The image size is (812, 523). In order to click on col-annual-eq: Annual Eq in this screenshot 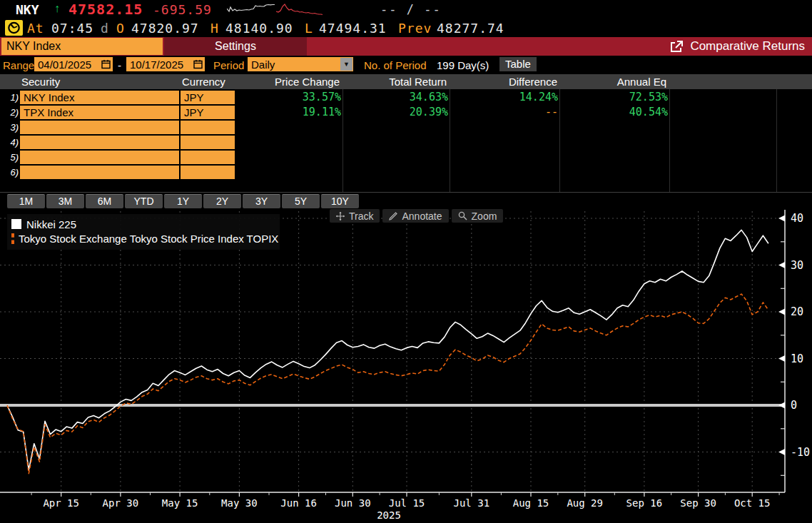, I will do `click(642, 81)`.